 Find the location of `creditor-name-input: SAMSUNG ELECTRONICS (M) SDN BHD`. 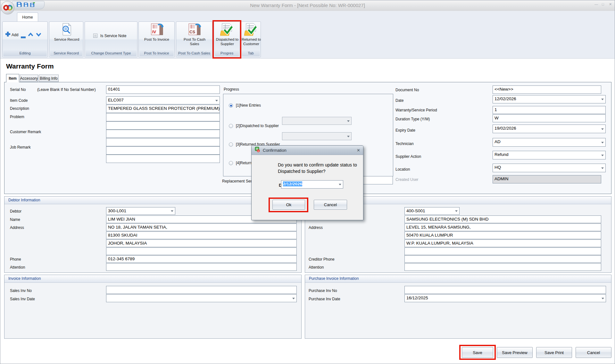

creditor-name-input: SAMSUNG ELECTRONICS (M) SDN BHD is located at coordinates (503, 219).